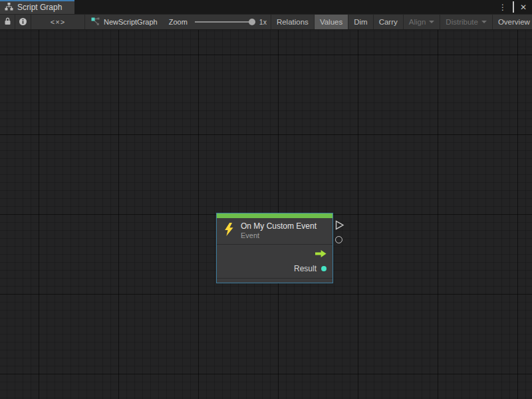 This screenshot has width=532, height=399. Describe the element at coordinates (275, 281) in the screenshot. I see `node-footer` at that location.